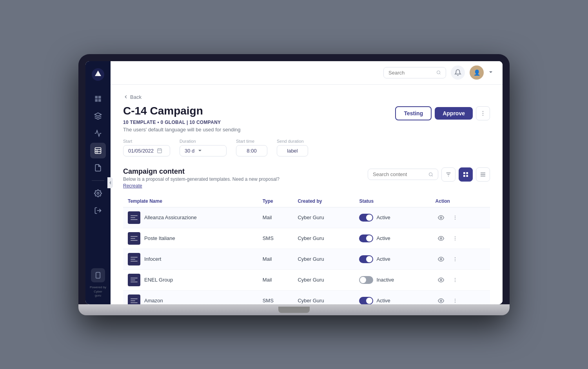  I want to click on testing-button: Testing, so click(413, 113).